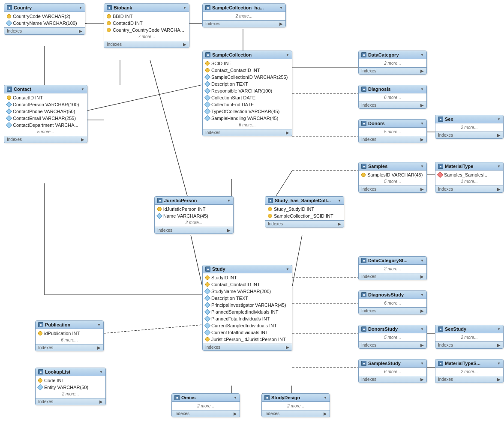  Describe the element at coordinates (469, 371) in the screenshot. I see `table-materialtypest: ■ MaterialTypeS... ▼ 2 more... Indexes ▶` at that location.